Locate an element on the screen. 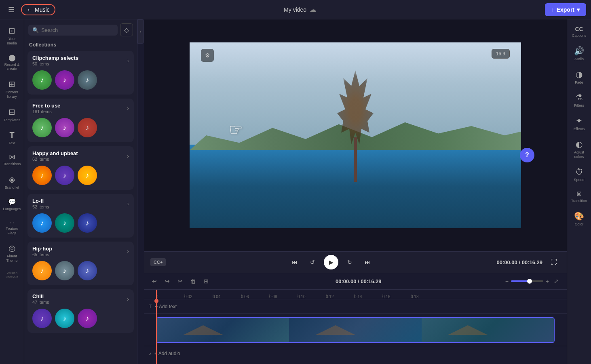 The width and height of the screenshot is (591, 364). help-button: ? is located at coordinates (527, 155).